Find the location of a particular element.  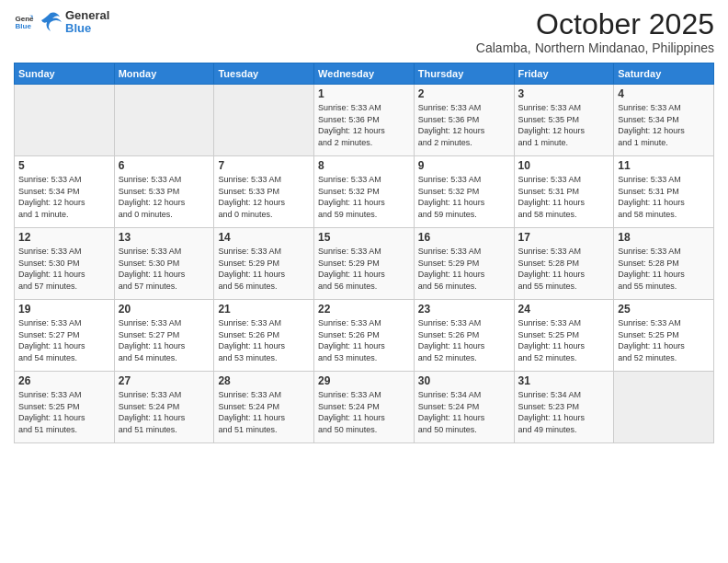

day-number: 3 is located at coordinates (564, 94).